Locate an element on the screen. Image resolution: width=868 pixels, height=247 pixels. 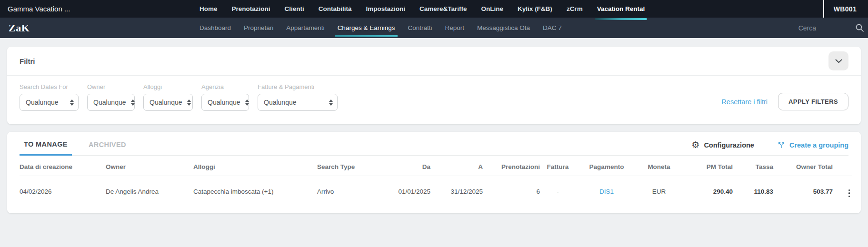
topnav-zcrm: zCrm is located at coordinates (575, 9).